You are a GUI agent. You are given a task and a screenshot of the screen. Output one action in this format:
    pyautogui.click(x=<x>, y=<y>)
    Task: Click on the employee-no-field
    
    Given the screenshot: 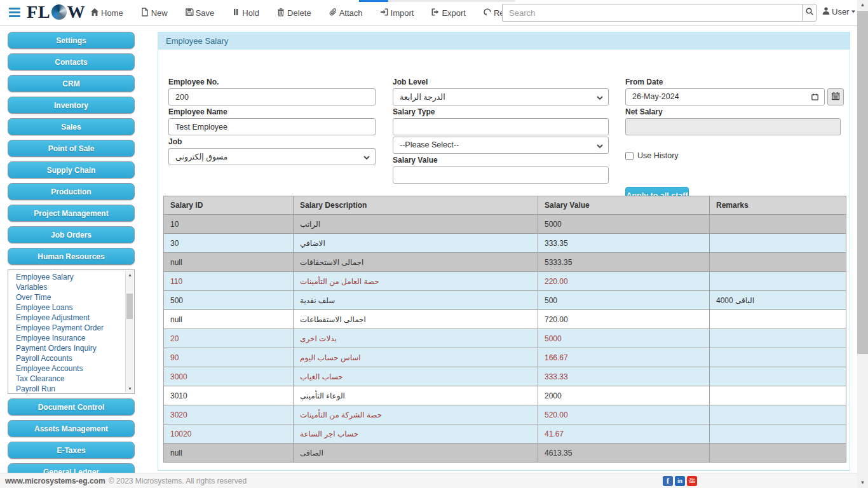 What is the action you would take?
    pyautogui.click(x=272, y=97)
    